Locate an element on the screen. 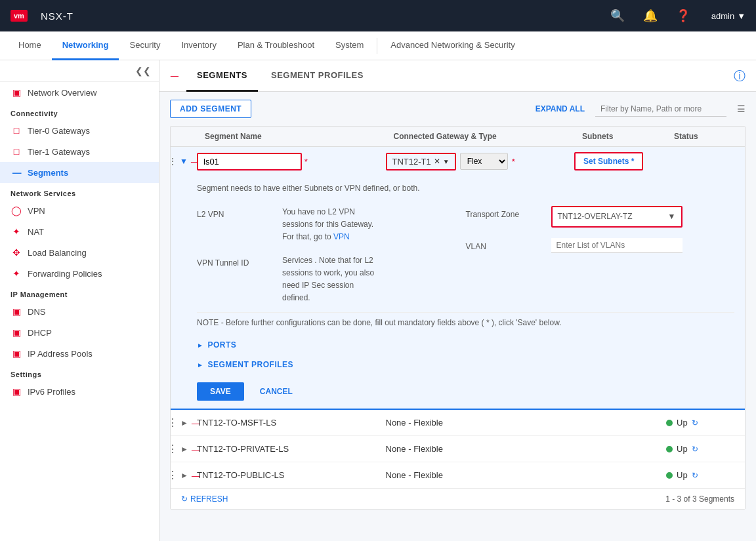 Image resolution: width=756 pixels, height=541 pixels. sidebar-item-segments: ⸻ Segments is located at coordinates (79, 172).